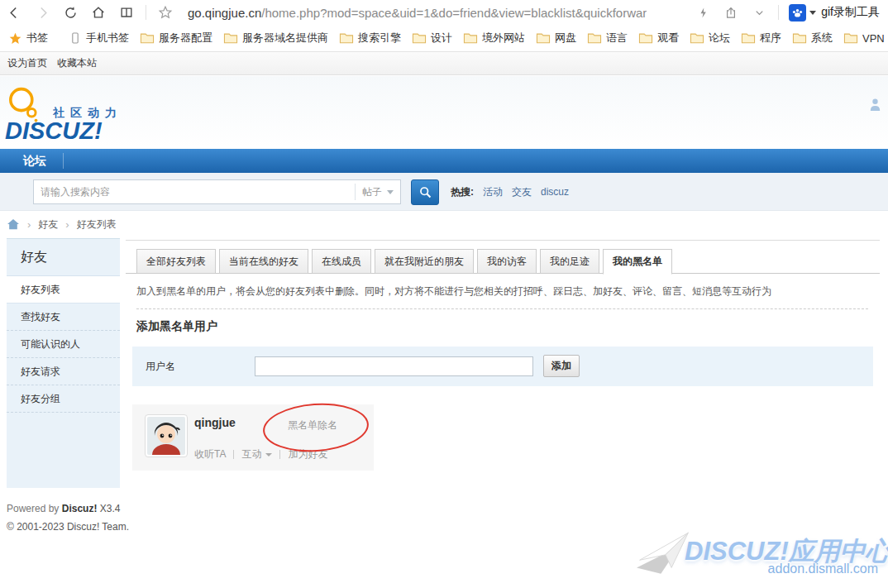 The width and height of the screenshot is (888, 588). Describe the element at coordinates (63, 289) in the screenshot. I see `sidebar-item-friend-list: 好友列表` at that location.